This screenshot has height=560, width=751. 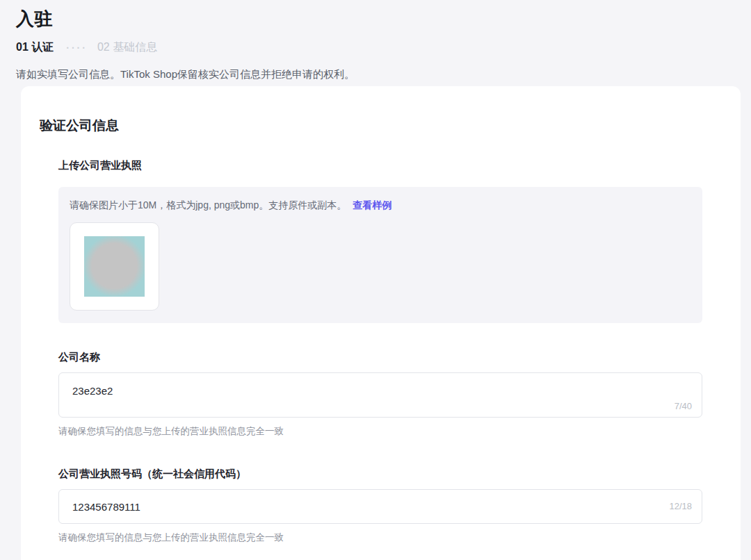 I want to click on company-name-counter: 7/40, so click(x=683, y=406).